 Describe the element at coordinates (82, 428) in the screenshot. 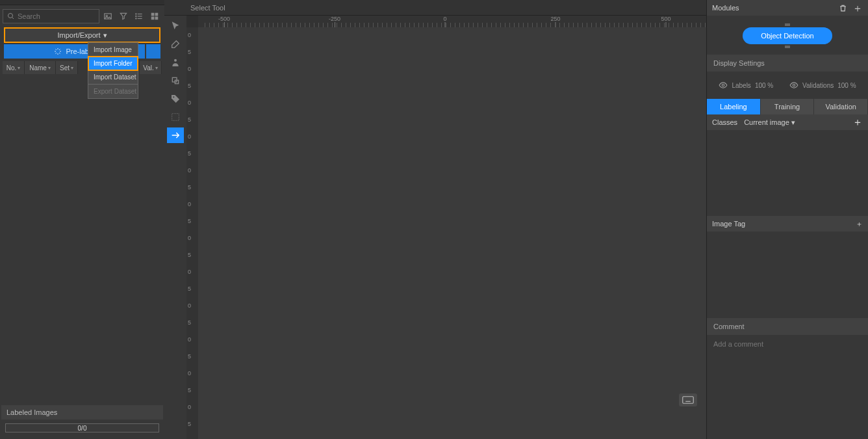

I see `progress-bar: 0/0` at that location.